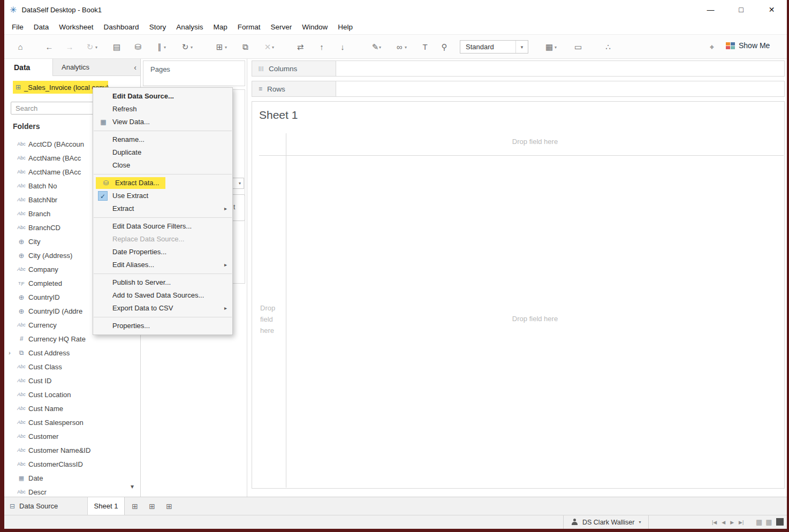 The height and width of the screenshot is (532, 789). What do you see at coordinates (578, 47) in the screenshot?
I see `presentation-mode-icon: ▭` at bounding box center [578, 47].